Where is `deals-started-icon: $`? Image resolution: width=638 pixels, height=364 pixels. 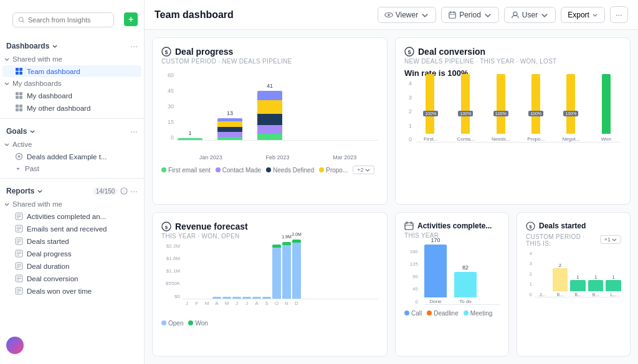
deals-started-icon: $ is located at coordinates (531, 226).